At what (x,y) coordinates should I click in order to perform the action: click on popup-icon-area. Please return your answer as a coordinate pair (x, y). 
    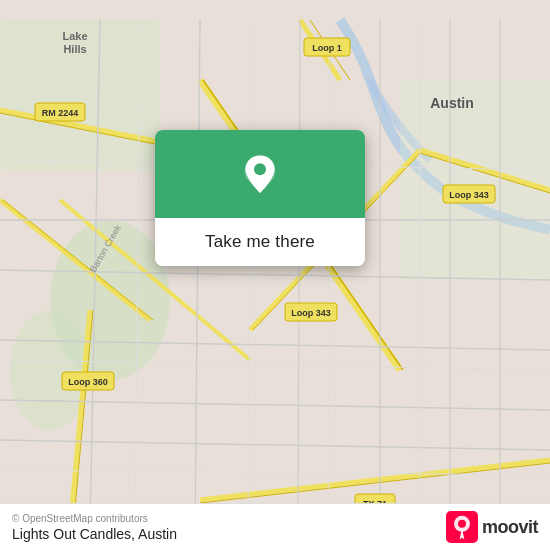
    Looking at the image, I should click on (260, 174).